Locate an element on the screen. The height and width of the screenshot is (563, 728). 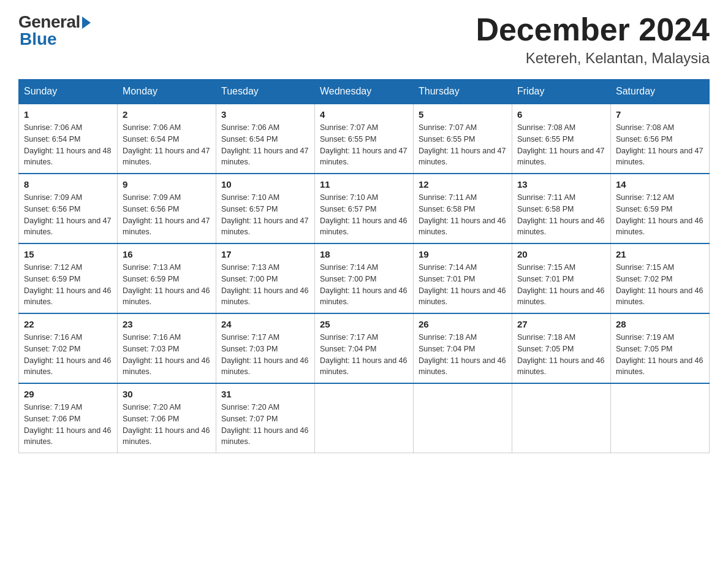
day-number: 5 is located at coordinates (463, 114).